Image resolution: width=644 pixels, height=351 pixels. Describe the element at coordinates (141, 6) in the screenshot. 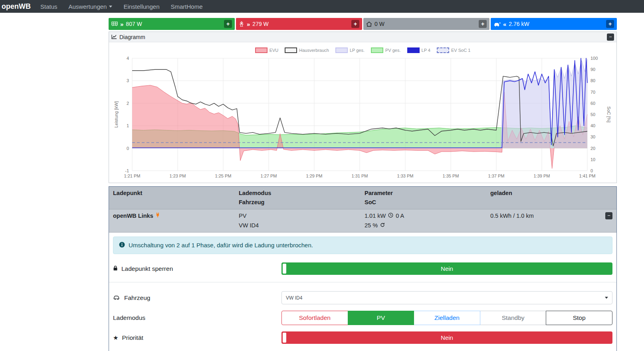

I see `nav-einstellungen: Einstellungen` at that location.